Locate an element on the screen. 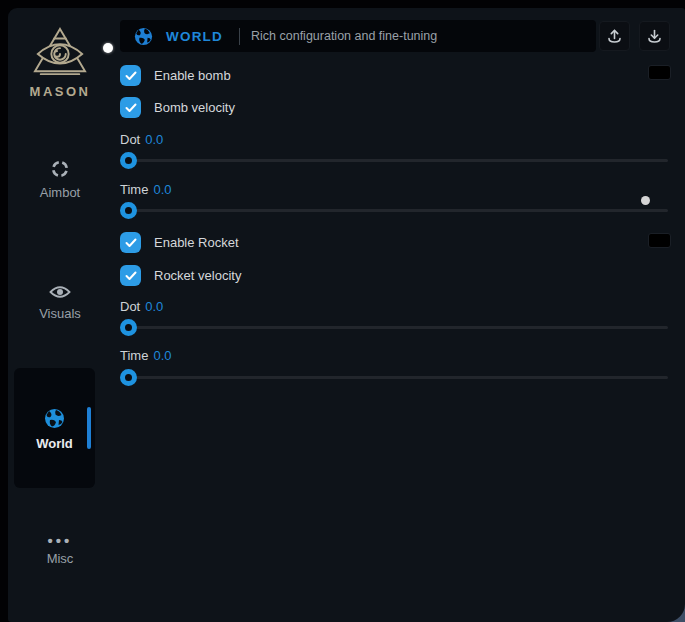 This screenshot has height=622, width=685. bomb-color-swatch is located at coordinates (660, 72).